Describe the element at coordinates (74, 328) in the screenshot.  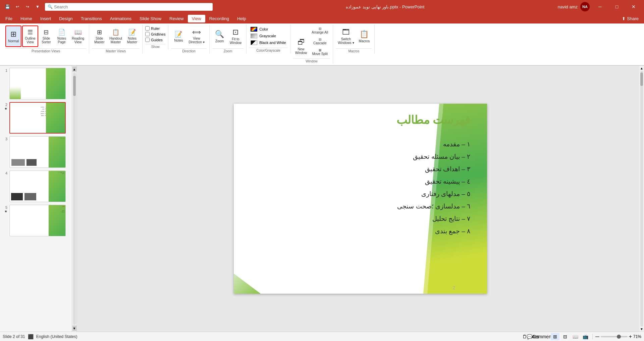
I see `scroll-down-arrow: ▼` at that location.